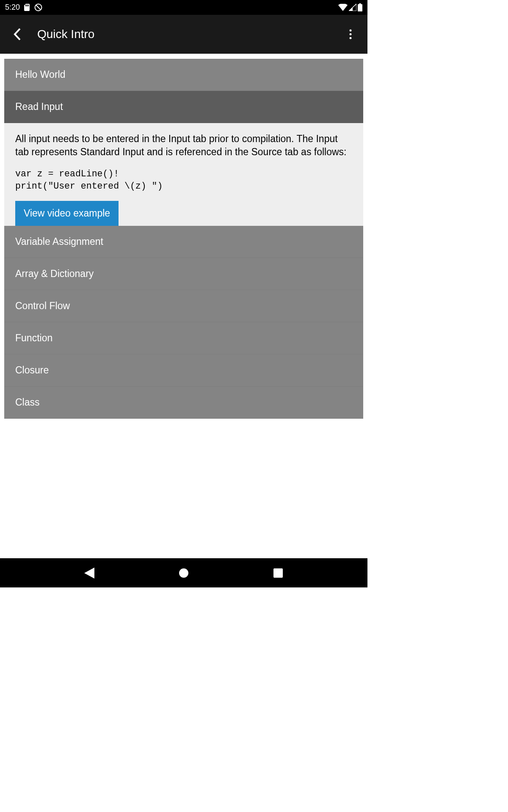  What do you see at coordinates (184, 338) in the screenshot?
I see `list-item-function: Function` at bounding box center [184, 338].